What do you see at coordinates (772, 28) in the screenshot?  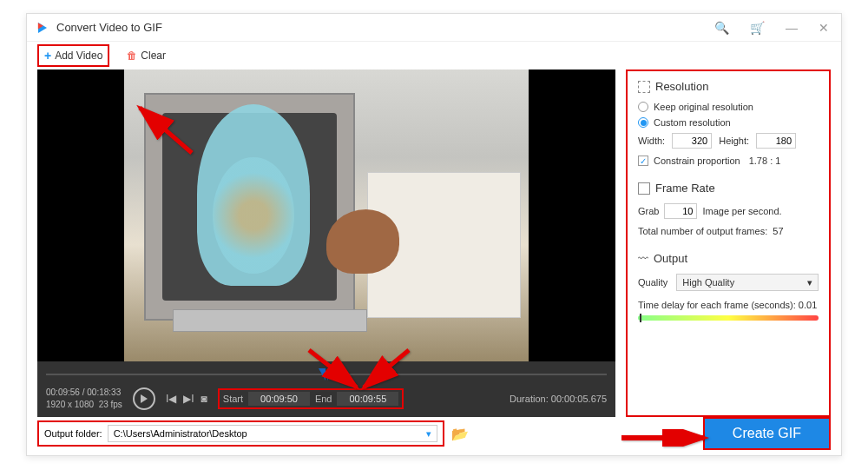 I see `window-controls: 🔍 🛒 — ✕` at bounding box center [772, 28].